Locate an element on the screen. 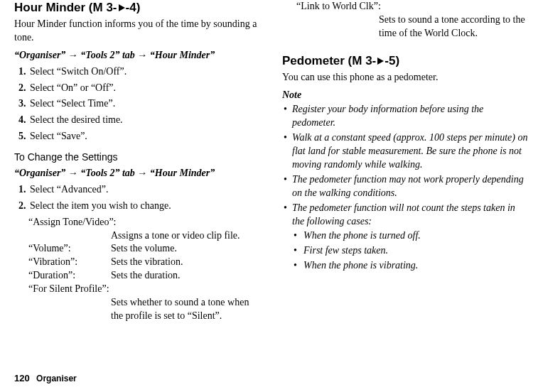 This screenshot has height=392, width=543. note-item: The pedometer function will not count th… is located at coordinates (405, 237).